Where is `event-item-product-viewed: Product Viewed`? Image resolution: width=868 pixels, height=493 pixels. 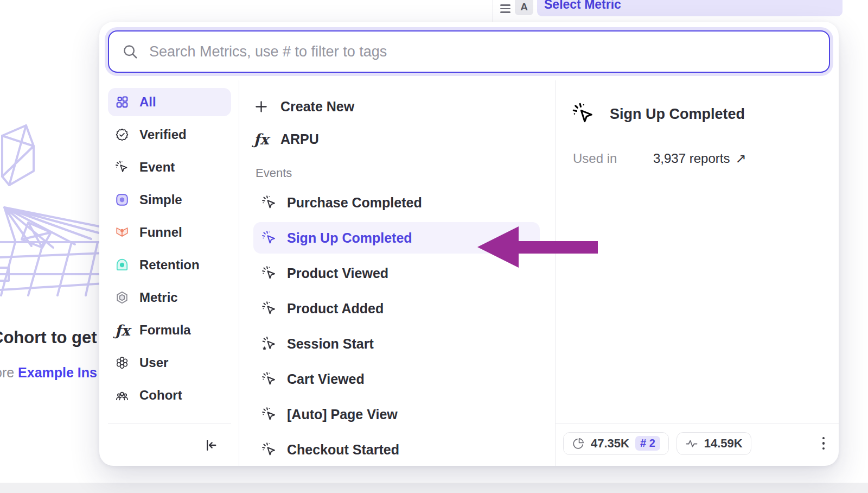
event-item-product-viewed: Product Viewed is located at coordinates (397, 273).